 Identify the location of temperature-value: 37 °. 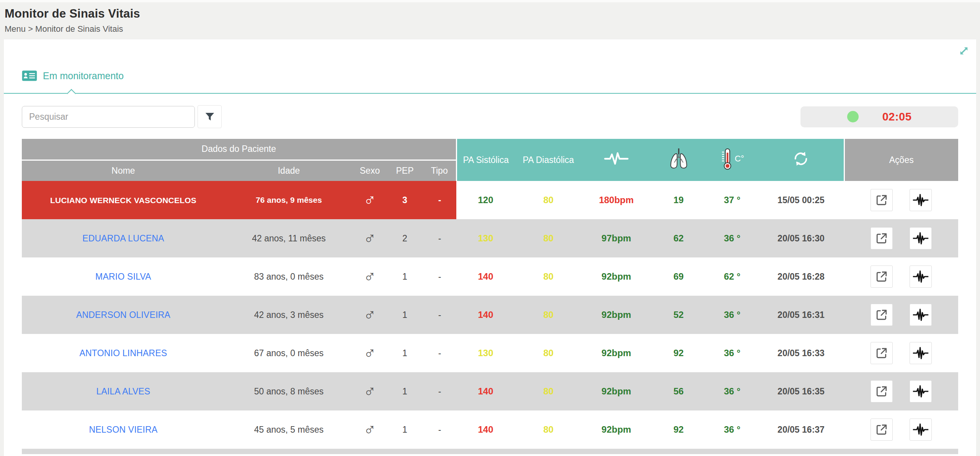
(732, 200).